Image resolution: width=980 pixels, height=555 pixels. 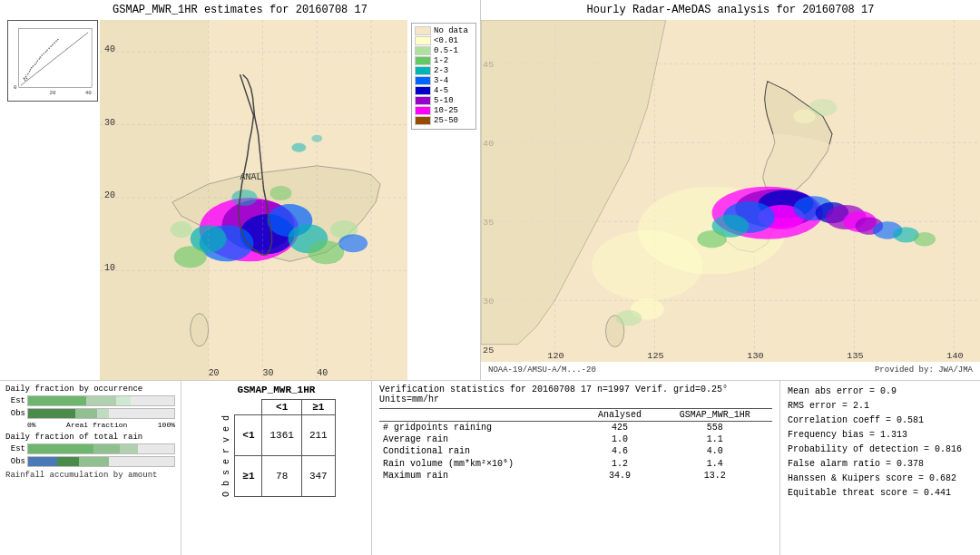 I want to click on provided-by-label: Provided by: JWA/JMA, so click(x=924, y=370).